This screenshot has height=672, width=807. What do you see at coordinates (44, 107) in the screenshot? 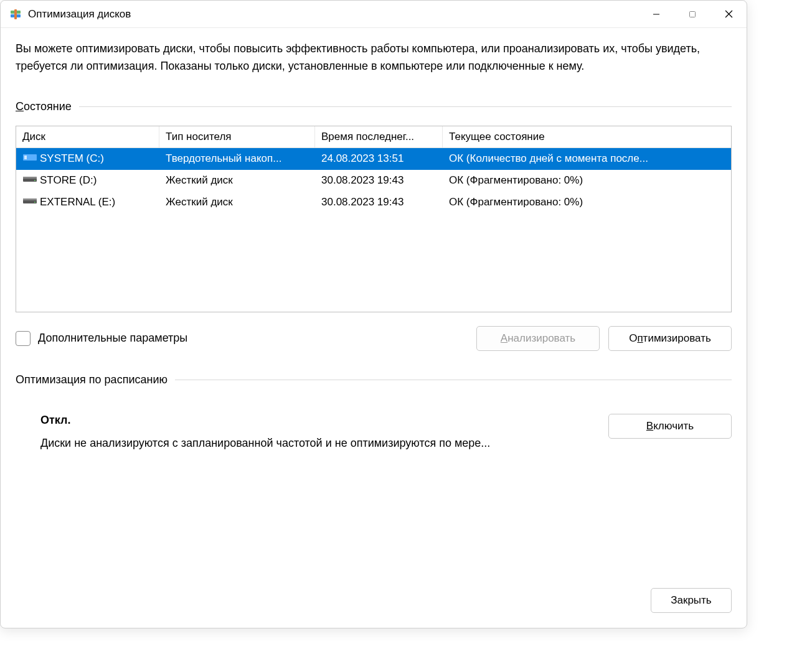
I see `status-heading-text: Состояние` at bounding box center [44, 107].